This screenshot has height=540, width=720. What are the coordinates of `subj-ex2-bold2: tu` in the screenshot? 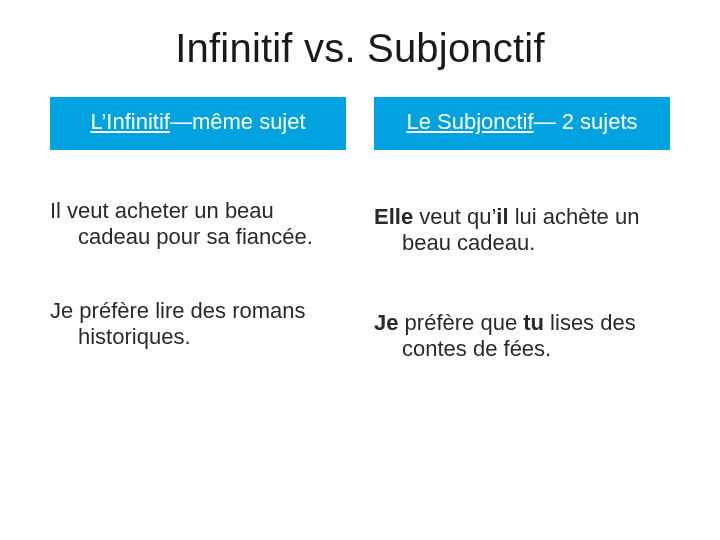 It's located at (534, 322).